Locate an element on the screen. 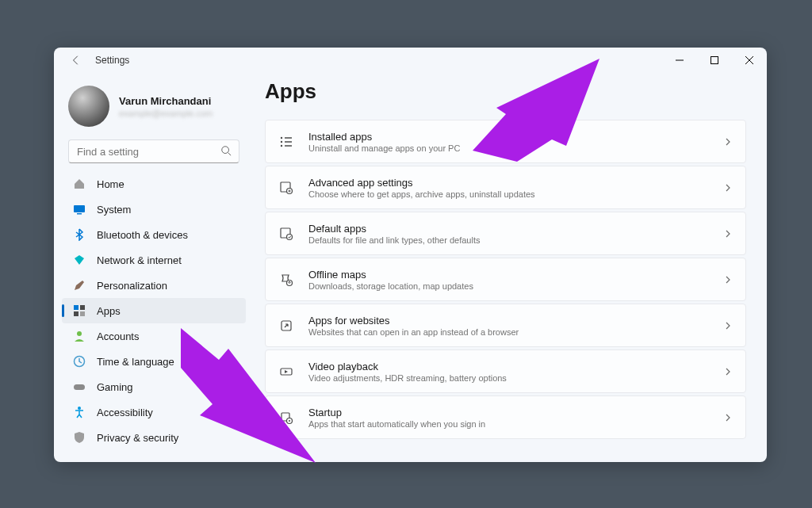  time-icon is located at coordinates (79, 361).